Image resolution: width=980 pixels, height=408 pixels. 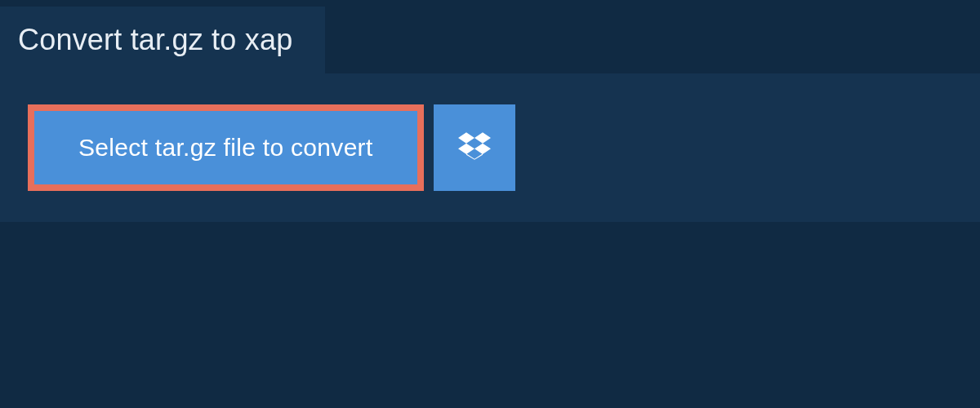 I want to click on dropbox-icon, so click(x=474, y=148).